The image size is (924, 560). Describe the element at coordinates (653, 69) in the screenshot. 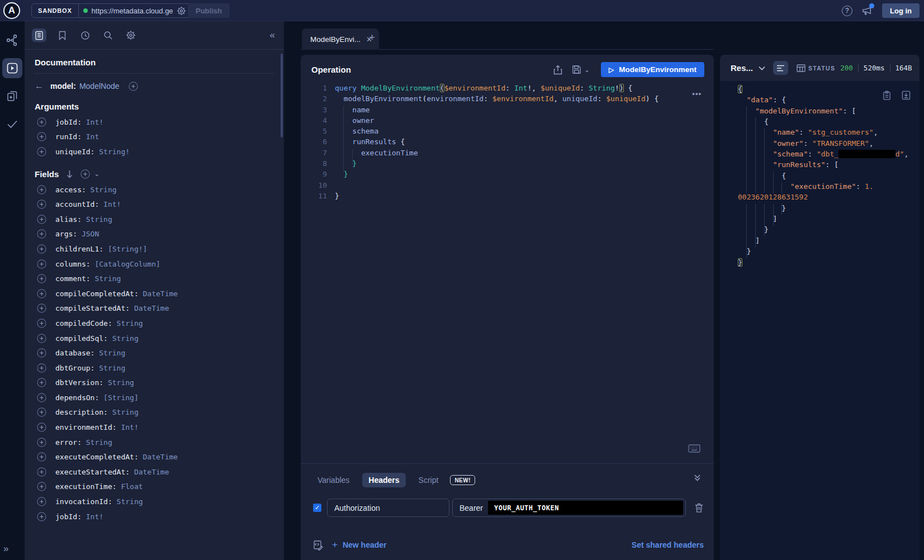

I see `run-operation-button: ▷ ModelByEnvironment` at that location.